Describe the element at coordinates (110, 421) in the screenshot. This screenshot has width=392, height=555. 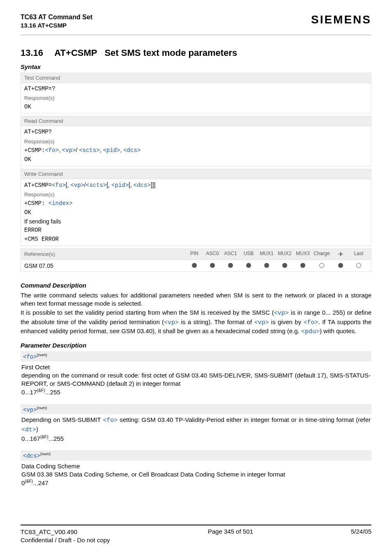
I see `param-vp-link-fo: <fo>` at that location.